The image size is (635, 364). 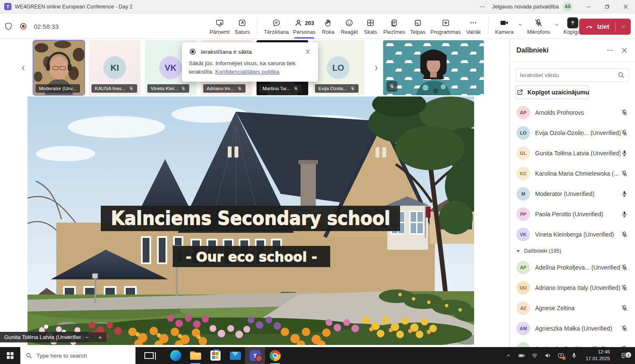 I want to click on close-window-button, so click(x=626, y=7).